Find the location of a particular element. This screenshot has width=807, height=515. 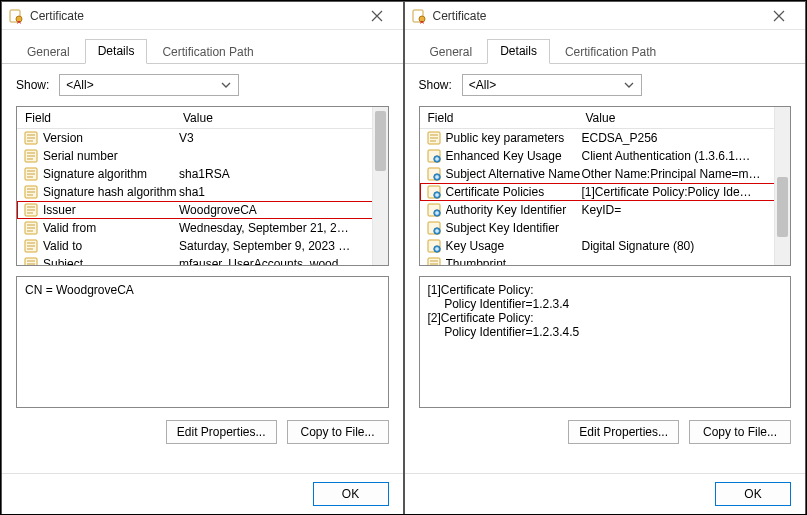

row-value: sha1 is located at coordinates (284, 192).